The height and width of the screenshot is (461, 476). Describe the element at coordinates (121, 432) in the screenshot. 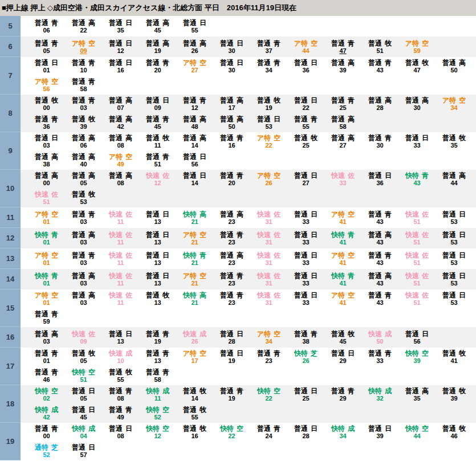

I see `train-entry: 普通日08` at that location.